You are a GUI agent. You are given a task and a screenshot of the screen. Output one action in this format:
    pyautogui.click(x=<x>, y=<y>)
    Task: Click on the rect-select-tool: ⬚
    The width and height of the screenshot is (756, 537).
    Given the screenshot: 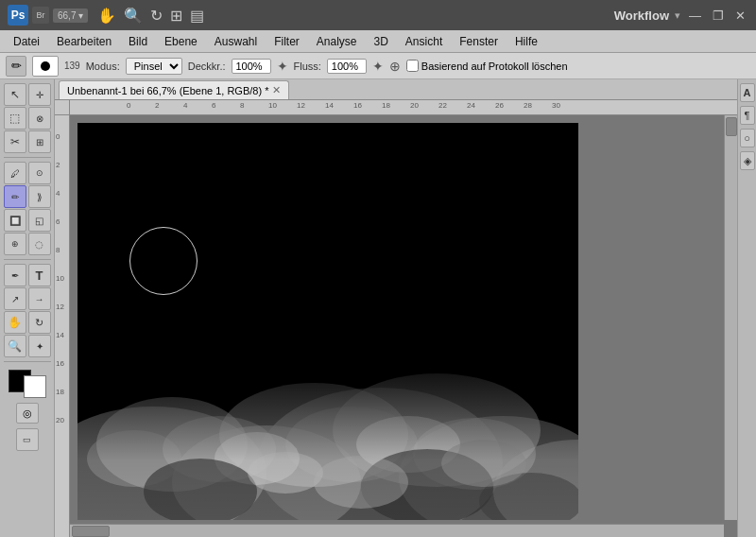 What is the action you would take?
    pyautogui.click(x=15, y=118)
    